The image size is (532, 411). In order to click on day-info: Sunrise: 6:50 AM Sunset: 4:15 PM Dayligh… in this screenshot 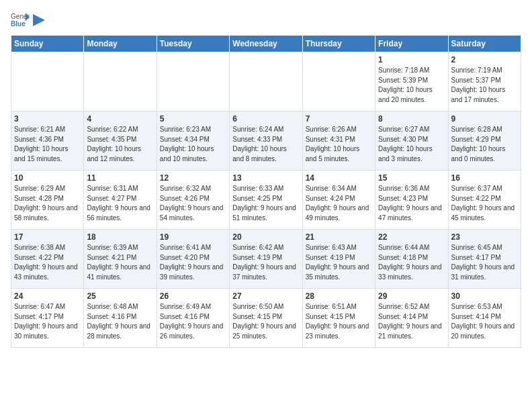, I will do `click(266, 322)`.